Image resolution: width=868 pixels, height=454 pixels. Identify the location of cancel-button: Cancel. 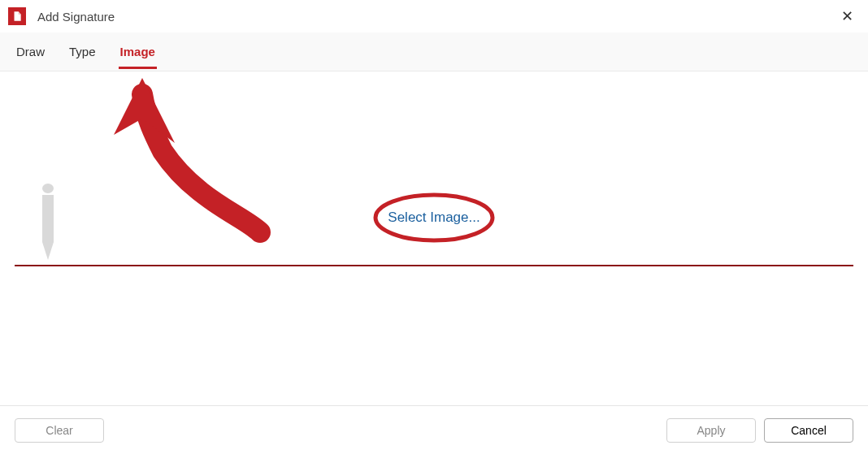
(809, 430).